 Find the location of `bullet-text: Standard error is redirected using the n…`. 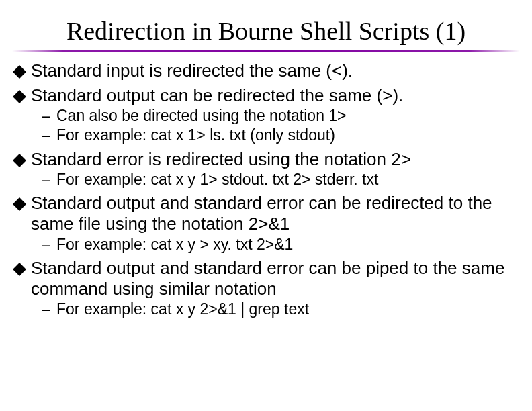

bullet-text: Standard error is redirected using the n… is located at coordinates (275, 160).